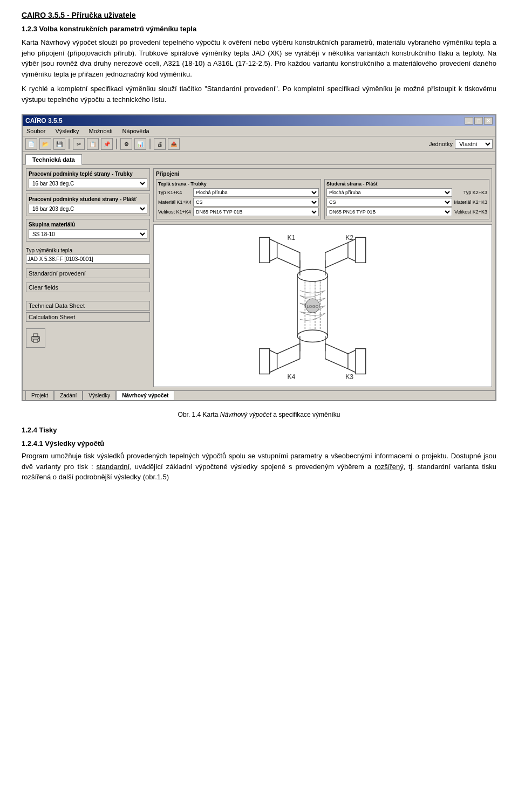  I want to click on k3-pipe, so click(360, 361).